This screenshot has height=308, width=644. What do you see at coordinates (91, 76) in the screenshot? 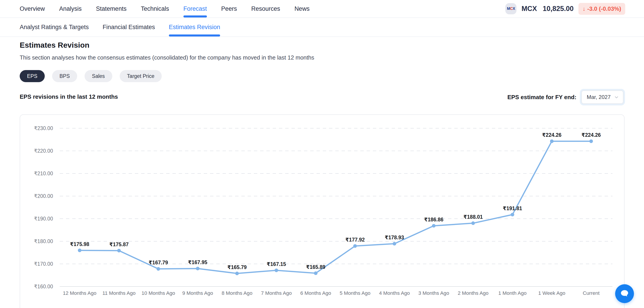
I see `metric-pill-row: EPSBPSSalesTarget Price` at bounding box center [91, 76].